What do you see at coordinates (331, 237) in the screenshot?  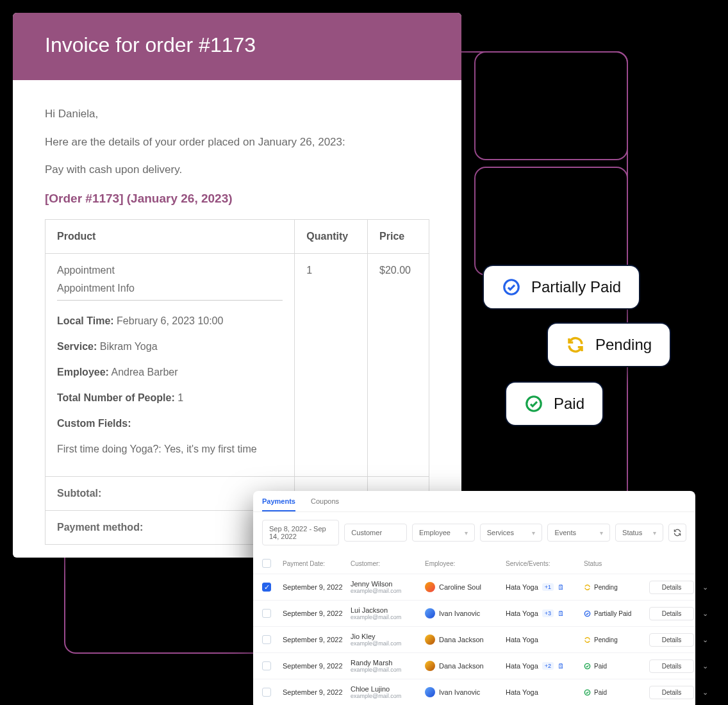 I see `th-quantity: Quantity` at bounding box center [331, 237].